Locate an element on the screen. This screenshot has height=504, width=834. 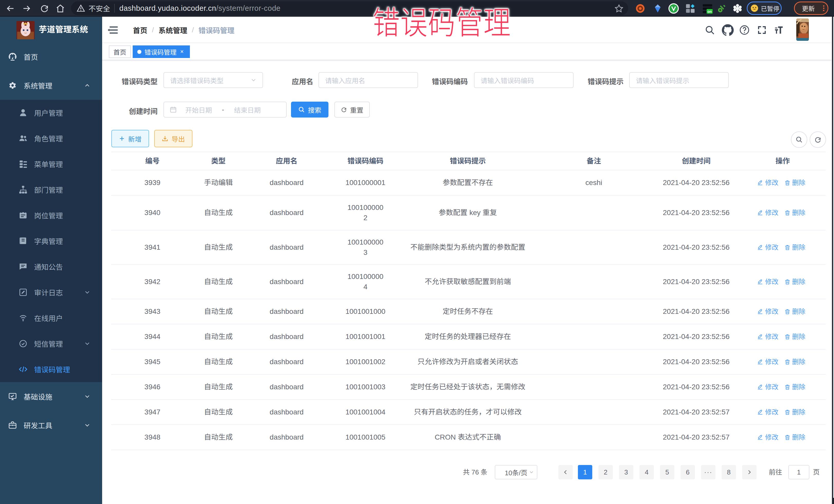
svg-text: on is located at coordinates (709, 12).